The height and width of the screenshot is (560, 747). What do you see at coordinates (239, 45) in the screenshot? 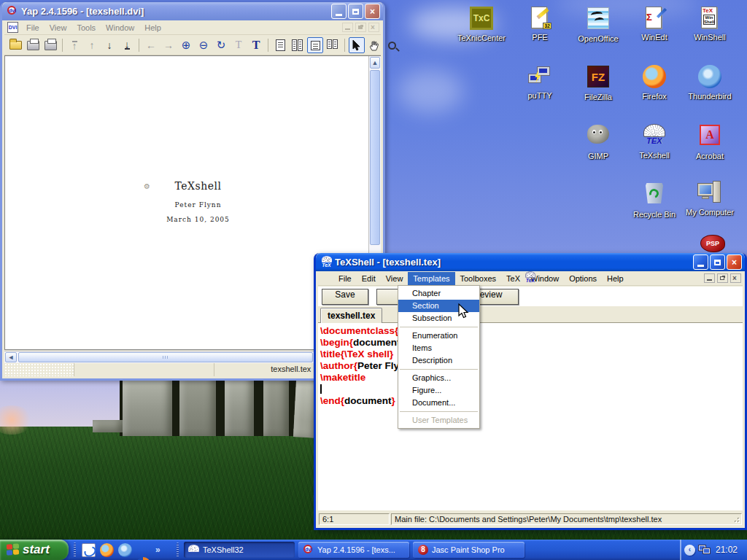
I see `ruler-tool-button: T` at bounding box center [239, 45].